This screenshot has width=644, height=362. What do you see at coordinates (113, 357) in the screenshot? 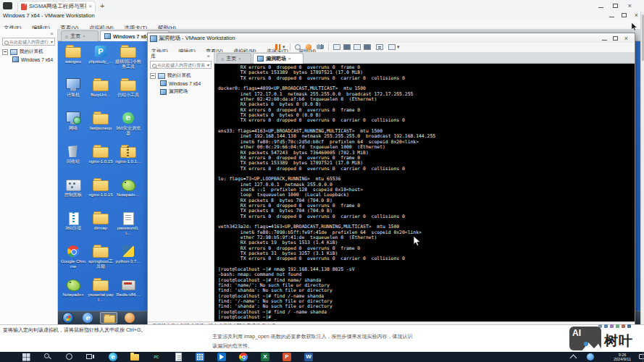
I see `edge-icon` at bounding box center [113, 357].